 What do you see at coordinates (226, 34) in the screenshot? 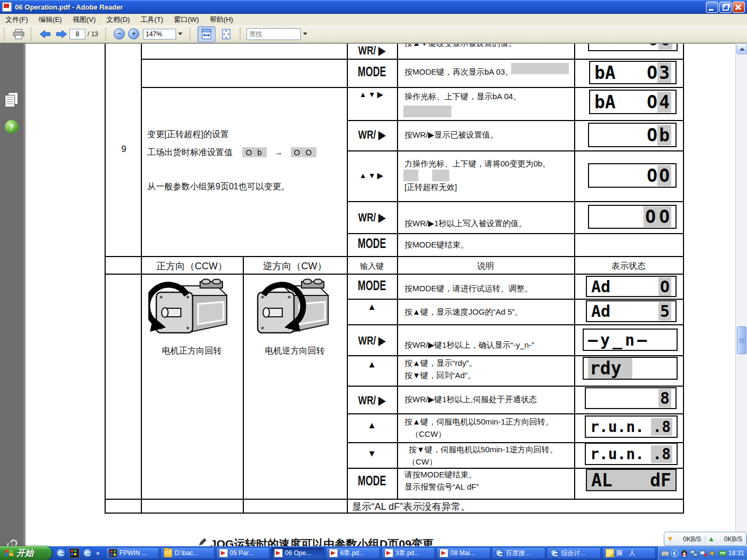
I see `fit-page-button` at bounding box center [226, 34].